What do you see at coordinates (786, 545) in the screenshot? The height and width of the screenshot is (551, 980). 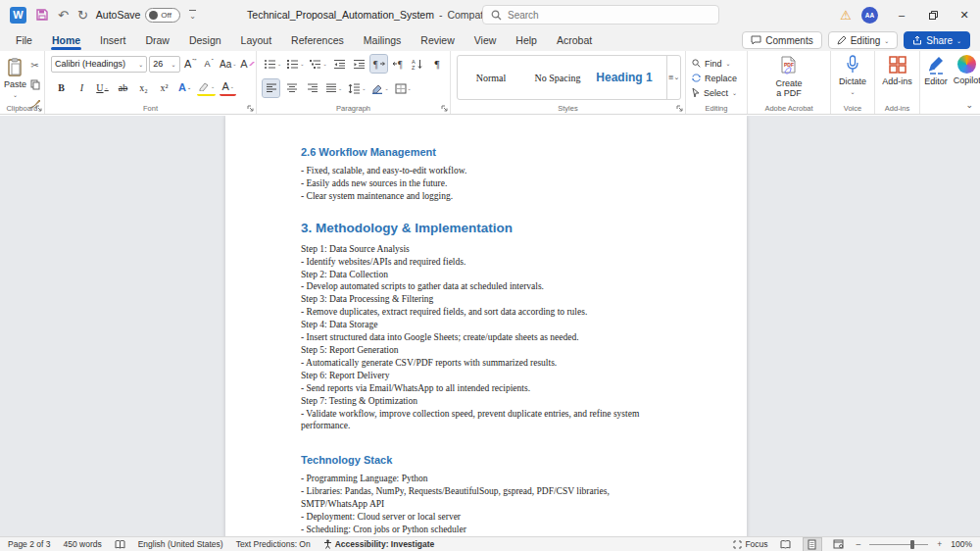 I see `read-mode-button` at bounding box center [786, 545].